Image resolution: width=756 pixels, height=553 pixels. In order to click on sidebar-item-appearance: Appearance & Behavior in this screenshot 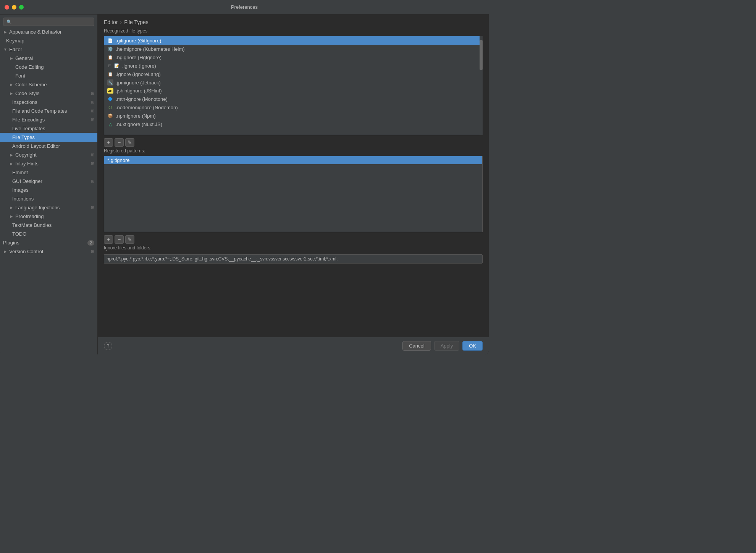, I will do `click(49, 32)`.